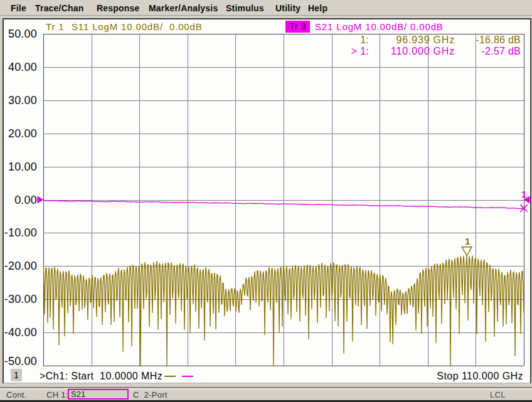 The width and height of the screenshot is (532, 402). I want to click on local-remote-status: LCL, so click(498, 395).